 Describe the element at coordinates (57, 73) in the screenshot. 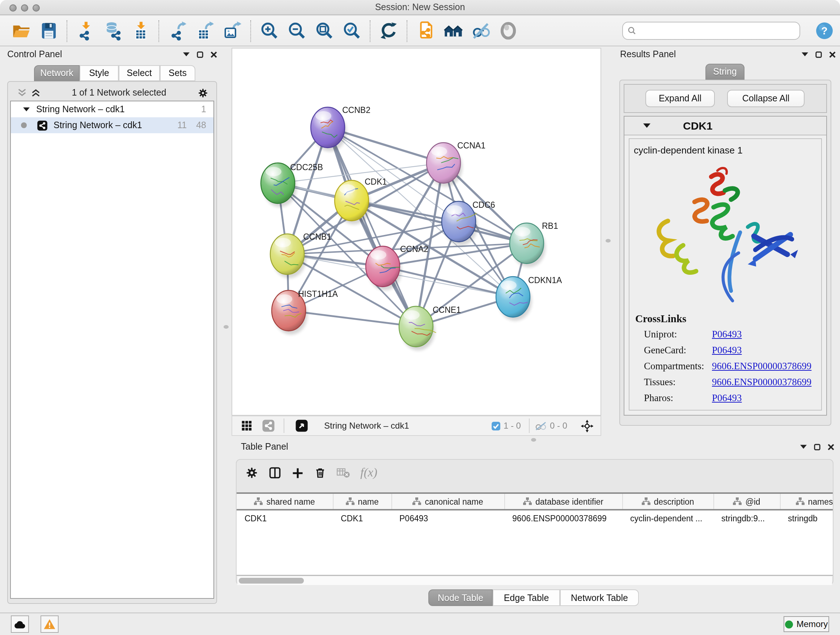

I see `tab-network: Network` at that location.